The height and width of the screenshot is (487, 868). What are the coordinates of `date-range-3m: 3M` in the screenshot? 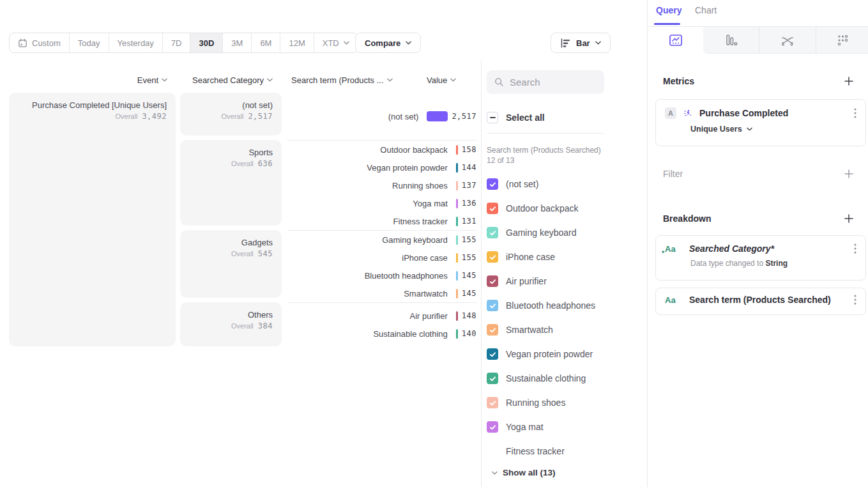 It's located at (238, 43).